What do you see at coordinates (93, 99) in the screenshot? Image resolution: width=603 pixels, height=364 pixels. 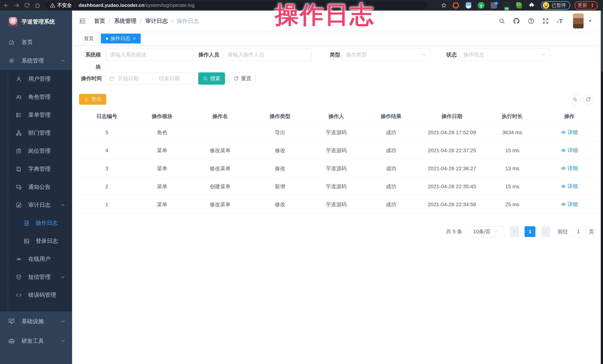 I see `export-button: 导出` at bounding box center [93, 99].